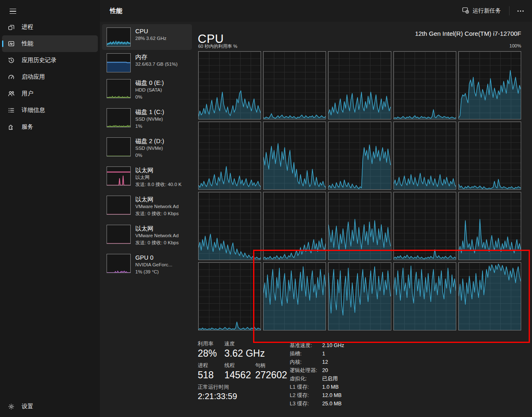 The height and width of the screenshot is (417, 532). What do you see at coordinates (306, 345) in the screenshot?
I see `detail-label: 基准速度:` at bounding box center [306, 345].